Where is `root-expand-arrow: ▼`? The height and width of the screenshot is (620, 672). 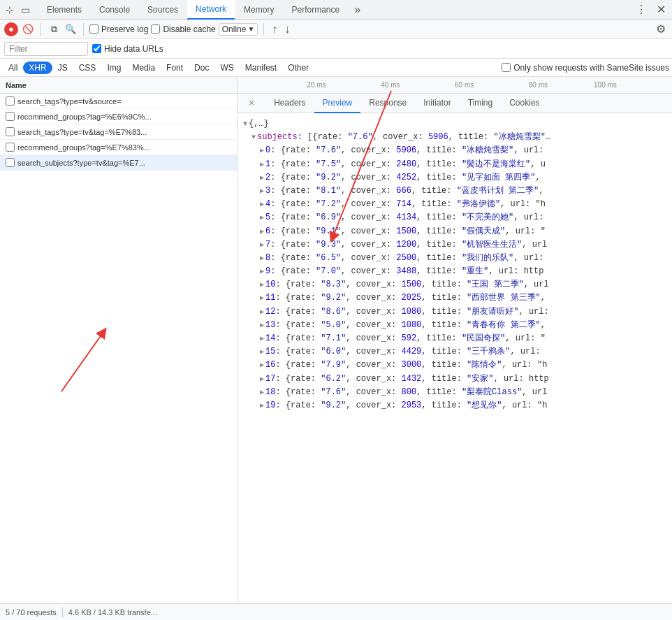 root-expand-arrow: ▼ is located at coordinates (245, 124).